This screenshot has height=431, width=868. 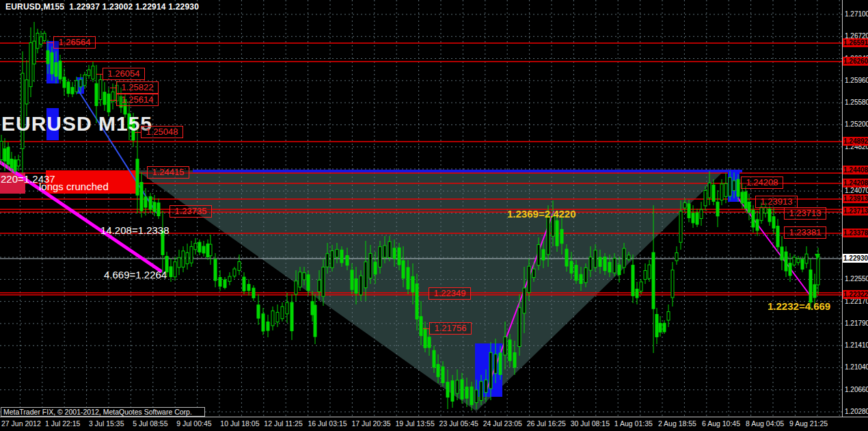 What do you see at coordinates (856, 412) in the screenshot?
I see `price-tick-label: 1.20280` at bounding box center [856, 412].